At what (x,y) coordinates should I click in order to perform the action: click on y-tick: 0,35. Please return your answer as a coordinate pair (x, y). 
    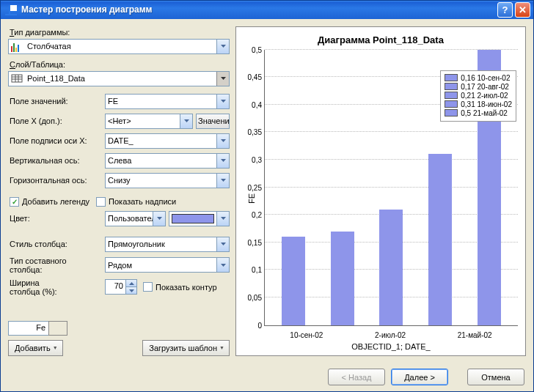
    Looking at the image, I should click on (255, 132).